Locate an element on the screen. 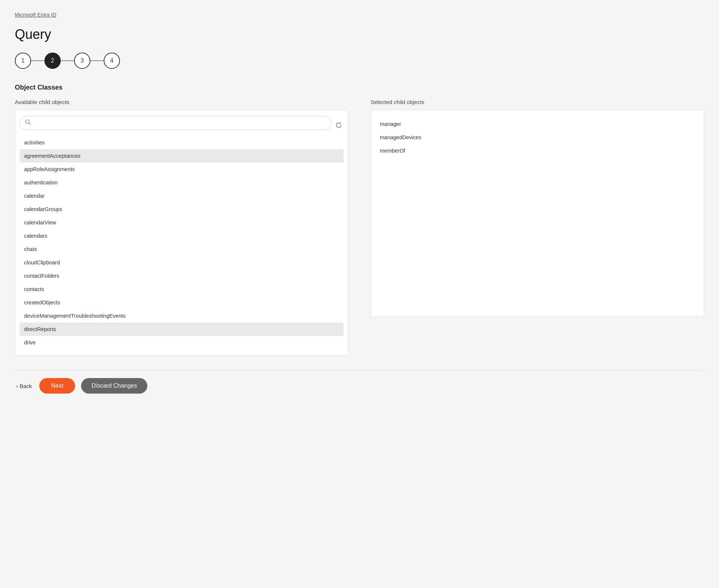 Image resolution: width=719 pixels, height=588 pixels. footer: ‹ Back Next Discard Changes is located at coordinates (360, 382).